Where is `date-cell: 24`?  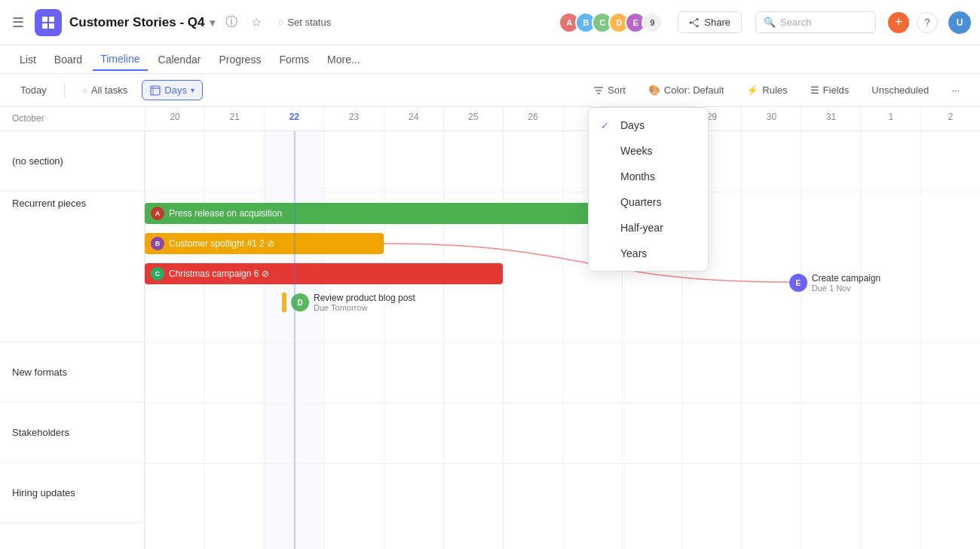 date-cell: 24 is located at coordinates (413, 119).